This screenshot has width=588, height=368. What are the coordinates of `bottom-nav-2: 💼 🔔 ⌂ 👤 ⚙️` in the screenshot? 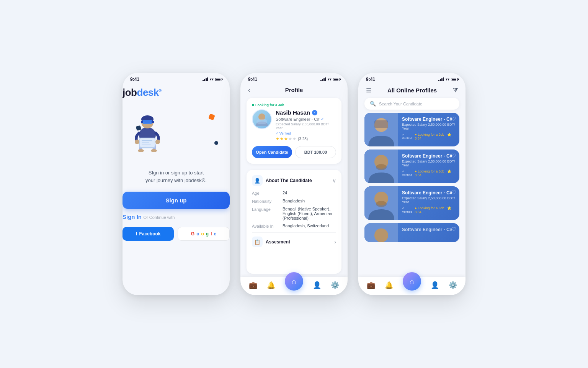 It's located at (294, 286).